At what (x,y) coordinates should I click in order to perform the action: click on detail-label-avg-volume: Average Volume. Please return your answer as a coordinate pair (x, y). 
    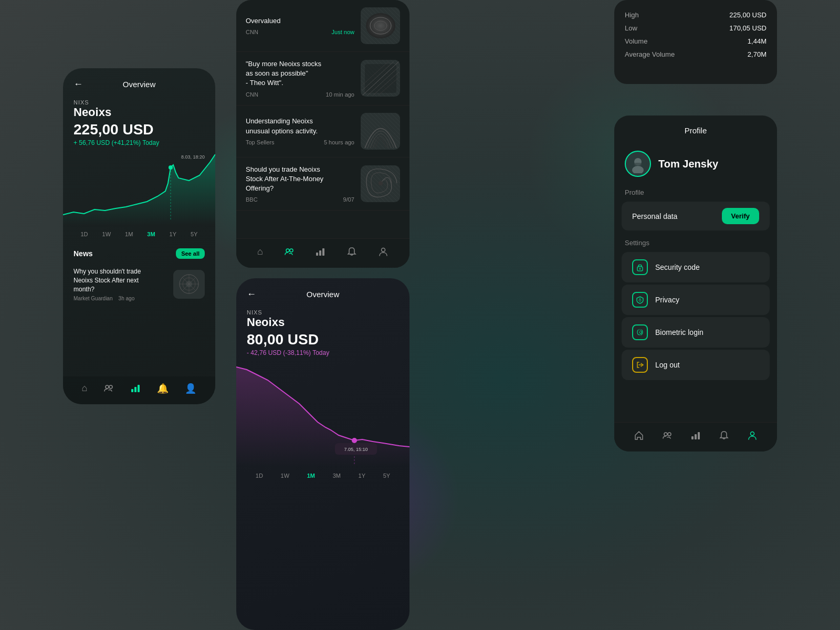
    Looking at the image, I should click on (650, 55).